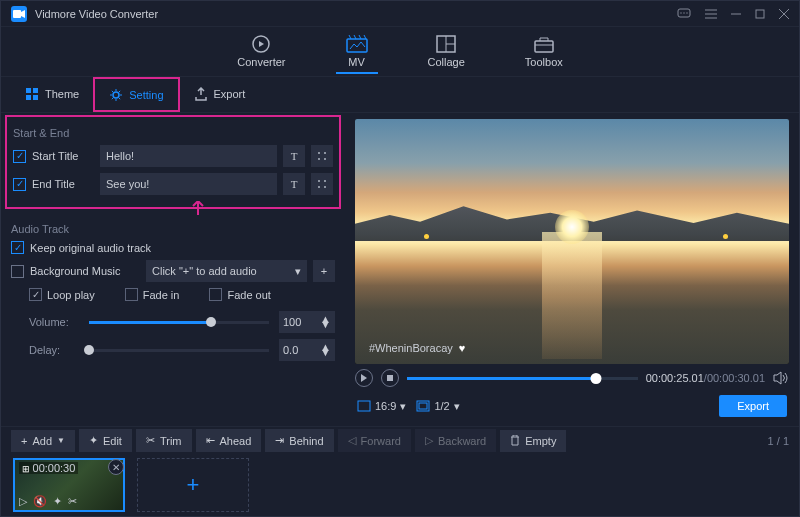 The width and height of the screenshot is (800, 517). I want to click on btn-label: Edit, so click(112, 441).